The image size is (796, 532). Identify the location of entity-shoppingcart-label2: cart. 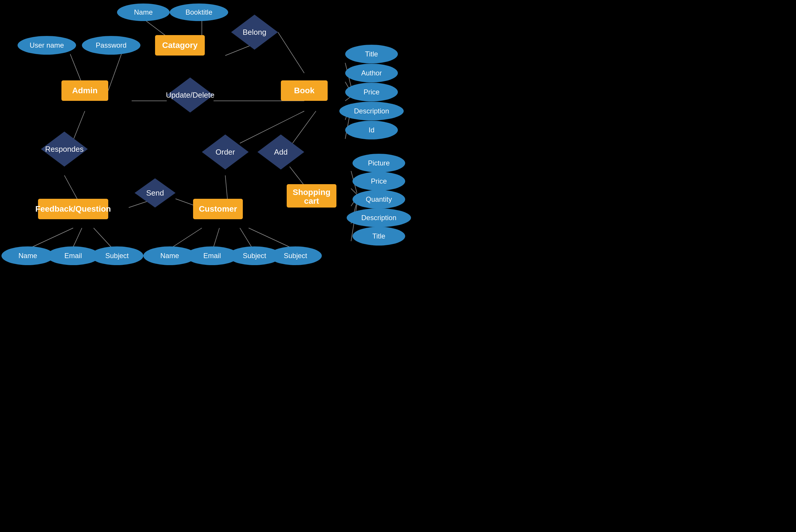
(311, 201).